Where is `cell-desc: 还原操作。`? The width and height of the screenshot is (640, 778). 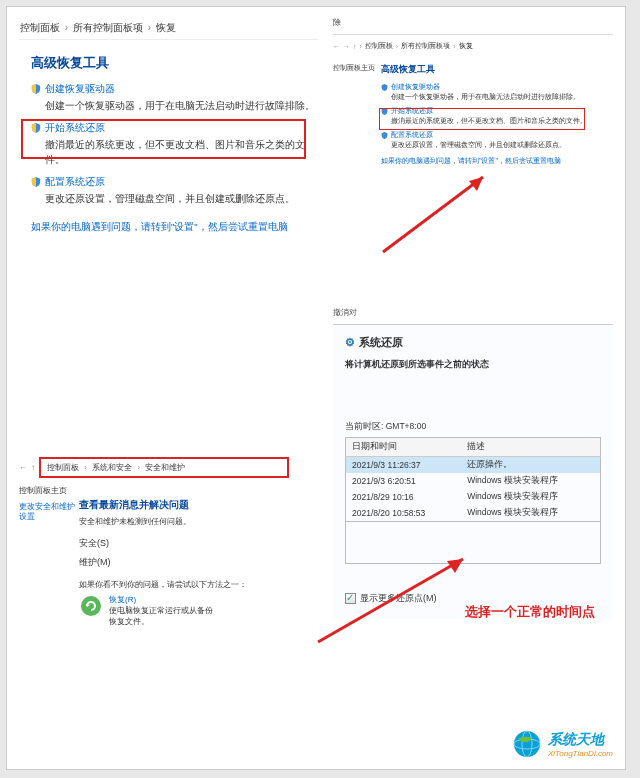 cell-desc: 还原操作。 is located at coordinates (530, 466).